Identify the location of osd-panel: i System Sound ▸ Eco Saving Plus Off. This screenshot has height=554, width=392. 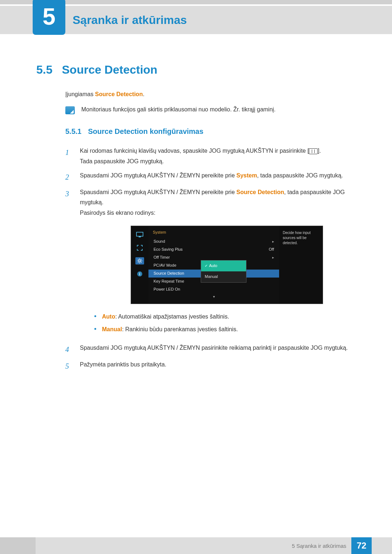
(227, 265).